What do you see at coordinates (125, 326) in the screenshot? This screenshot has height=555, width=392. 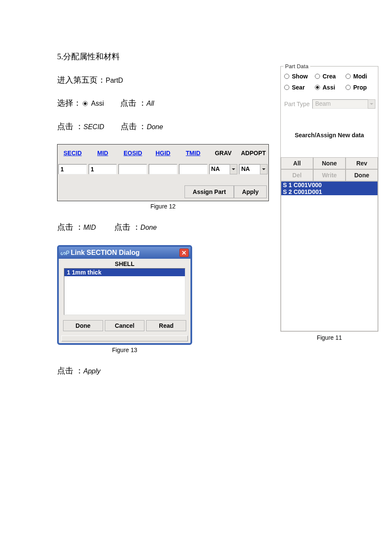 I see `cancel-button: Cancel` at bounding box center [125, 326].